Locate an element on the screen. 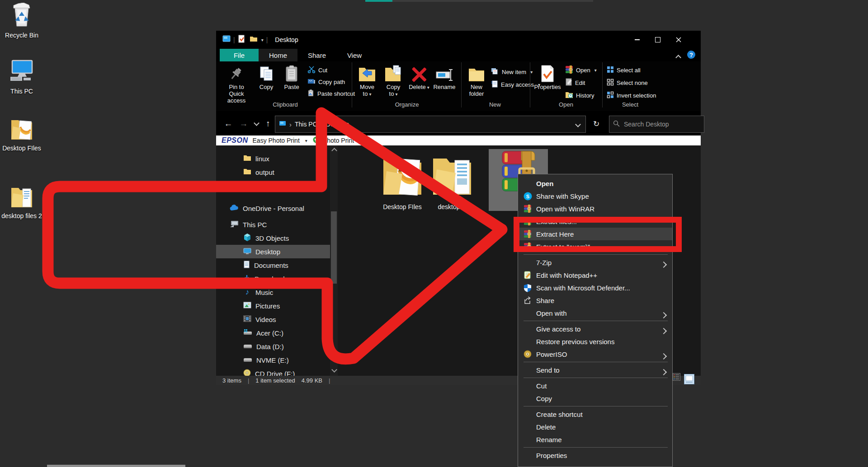  tab-share: Share is located at coordinates (317, 55).